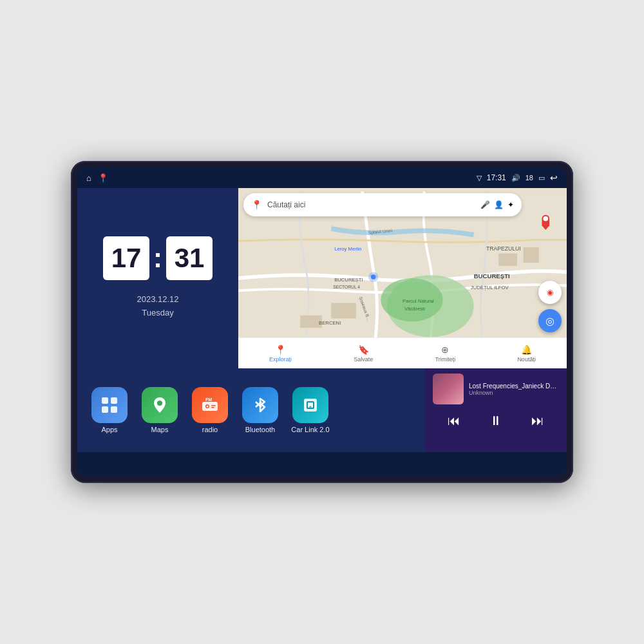 This screenshot has width=644, height=644. I want to click on carlink-svg-icon, so click(310, 405).